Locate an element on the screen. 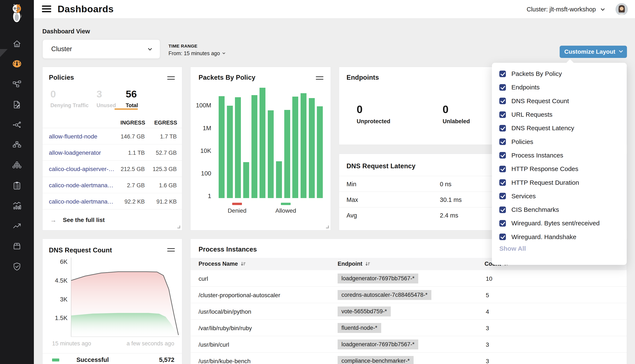 Image resolution: width=635 pixels, height=364 pixels. arrow-right-icon: → is located at coordinates (53, 220).